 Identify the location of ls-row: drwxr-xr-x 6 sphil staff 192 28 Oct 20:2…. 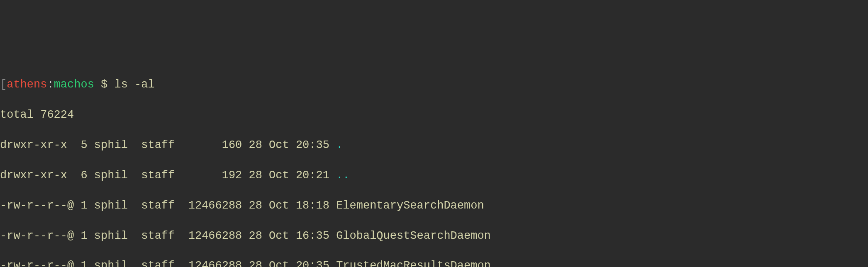
(434, 175).